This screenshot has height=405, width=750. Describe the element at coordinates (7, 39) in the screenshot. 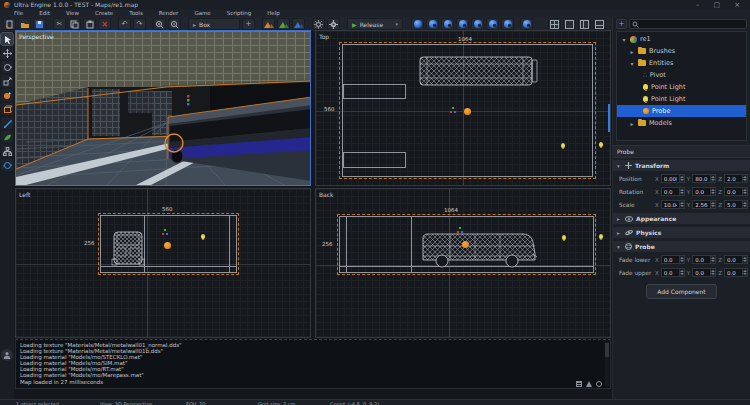

I see `select-tool-button` at that location.